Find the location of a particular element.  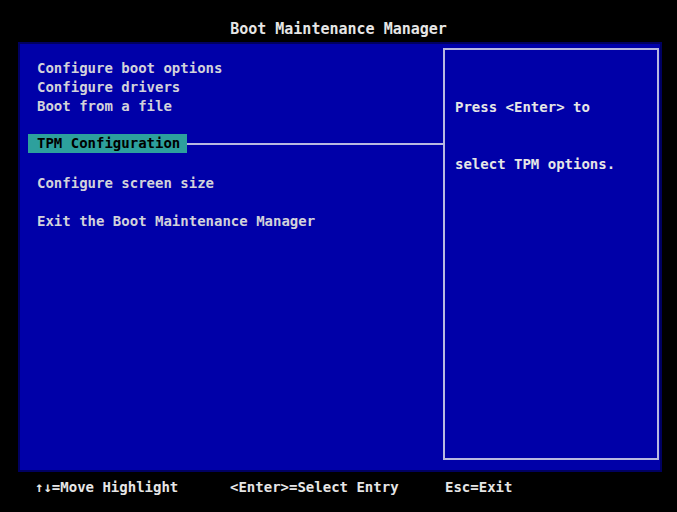

selection-connector-line is located at coordinates (315, 144).